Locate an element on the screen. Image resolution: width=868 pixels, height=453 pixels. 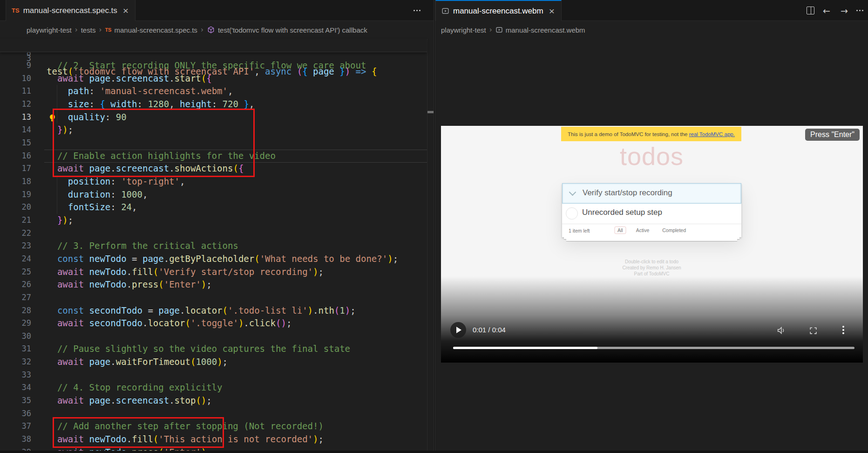
fullscreen-icon is located at coordinates (813, 332).